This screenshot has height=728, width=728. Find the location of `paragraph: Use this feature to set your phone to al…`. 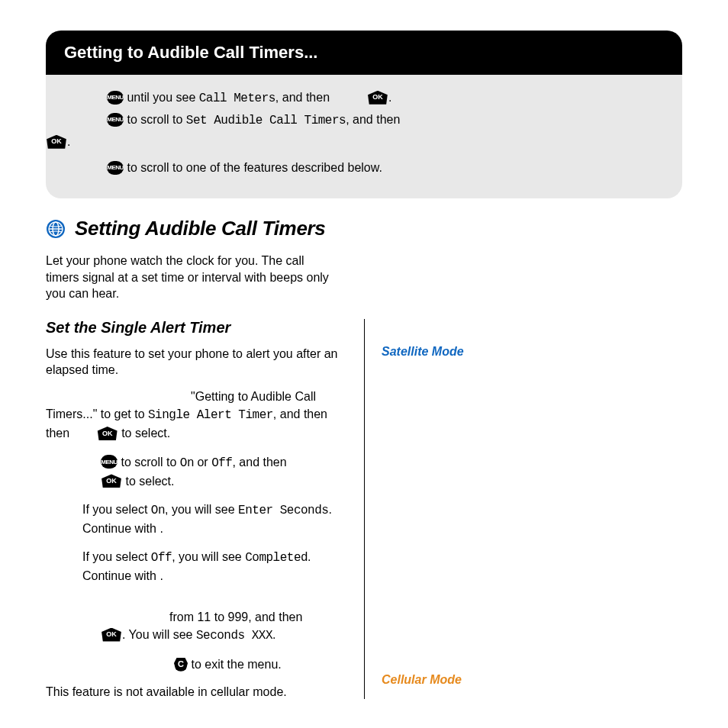

paragraph: Use this feature to set your phone to al… is located at coordinates (197, 362).